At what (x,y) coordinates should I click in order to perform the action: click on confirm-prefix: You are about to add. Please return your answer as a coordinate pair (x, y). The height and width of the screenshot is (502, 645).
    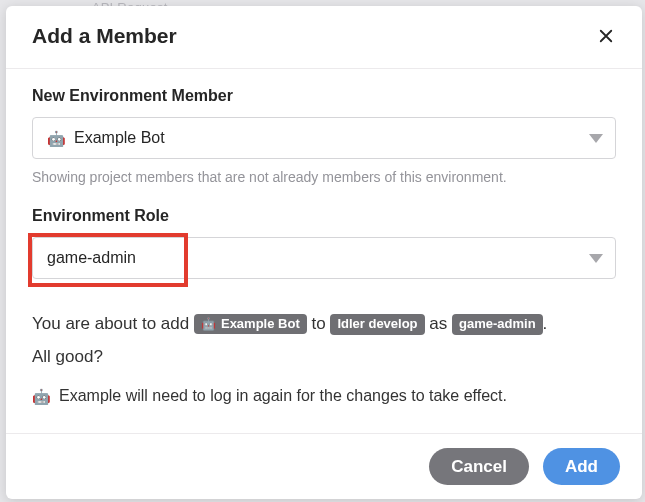
    Looking at the image, I should click on (110, 324).